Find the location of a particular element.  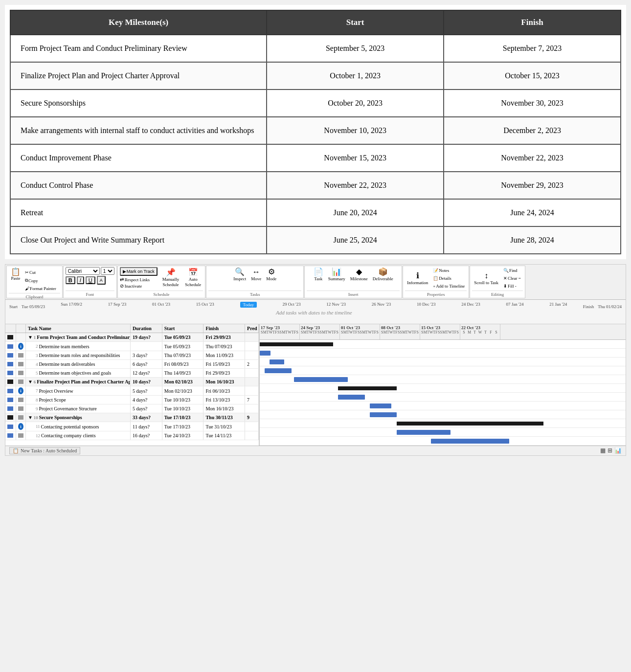

notes-button: 📝 Notes is located at coordinates (449, 270).